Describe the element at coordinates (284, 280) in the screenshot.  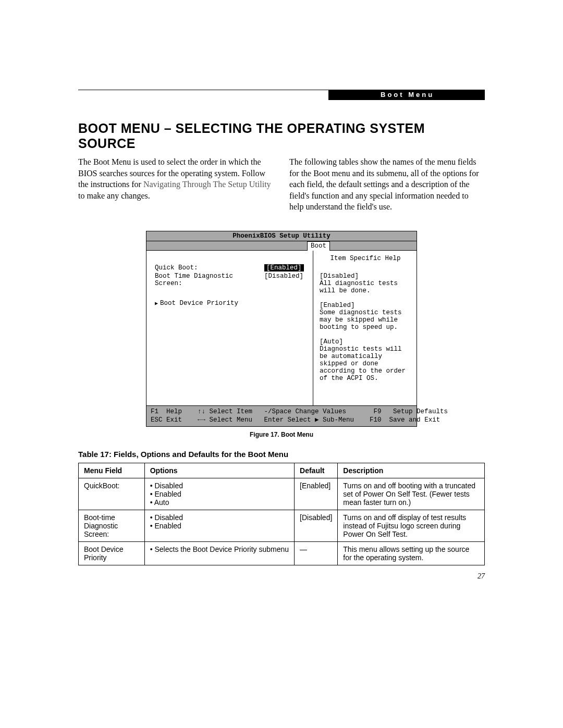
I see `bios-value: [Disabled]` at that location.